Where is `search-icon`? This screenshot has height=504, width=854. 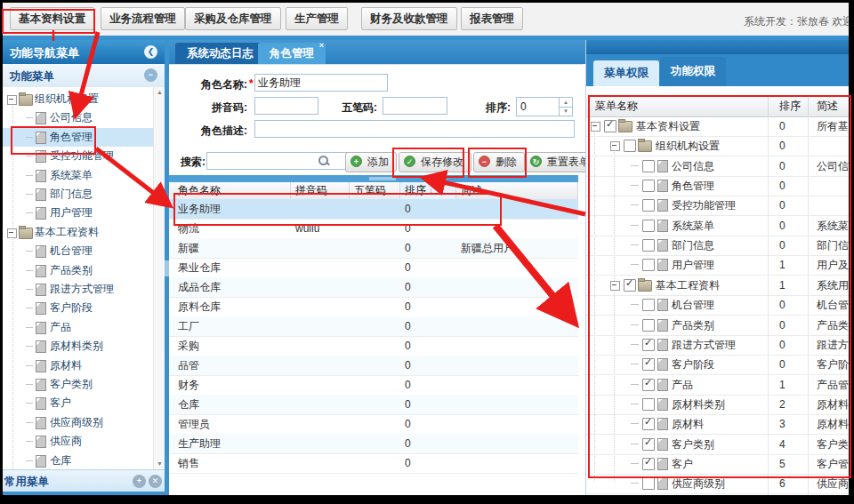
search-icon is located at coordinates (324, 160).